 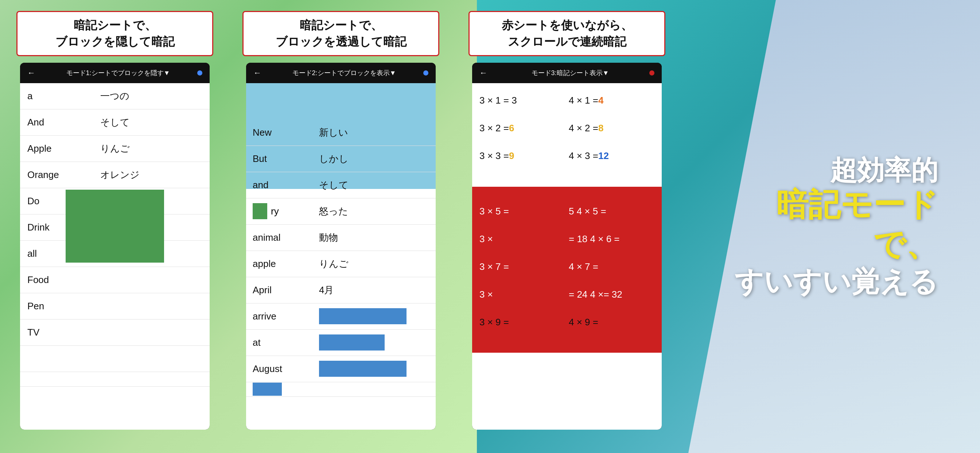 I want to click on panel1-phone-content: a 一つの And そして Apple りんご Orange オレンジ, so click(x=115, y=257).